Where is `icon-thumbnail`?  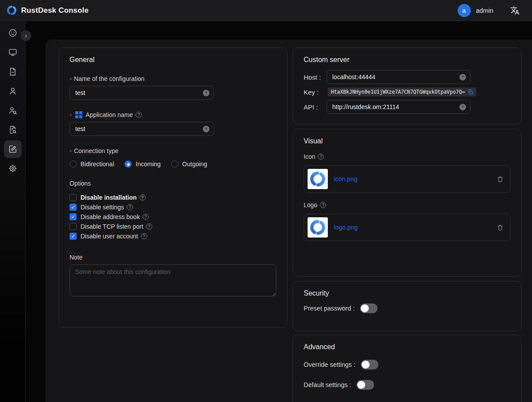
icon-thumbnail is located at coordinates (318, 179).